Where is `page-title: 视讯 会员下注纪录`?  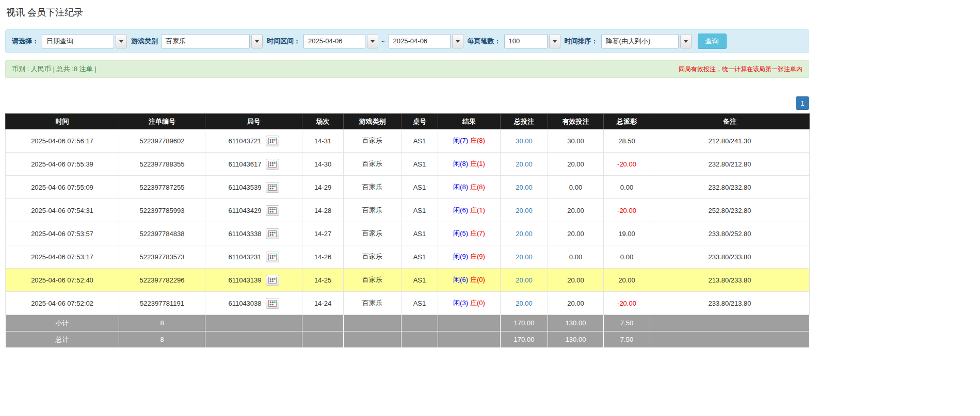 page-title: 视讯 会员下注纪录 is located at coordinates (490, 12).